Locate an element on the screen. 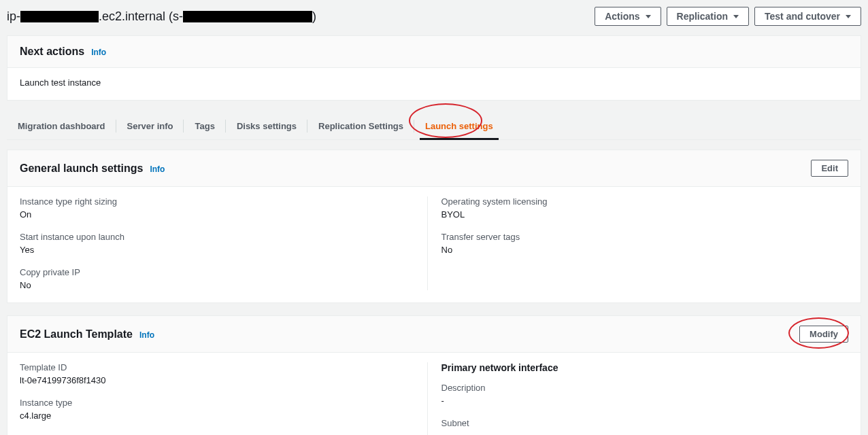 This screenshot has height=435, width=868. kv-label: Instance type is located at coordinates (216, 402).